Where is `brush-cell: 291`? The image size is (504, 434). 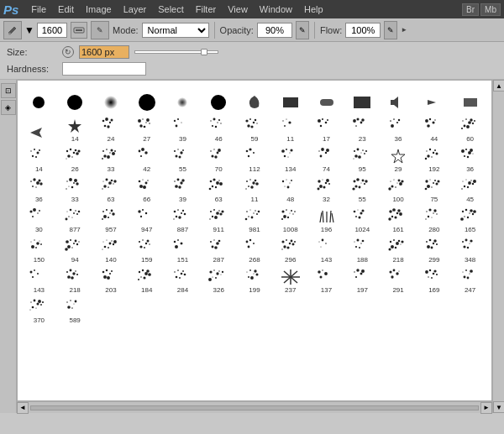
brush-cell: 291 is located at coordinates (398, 280).